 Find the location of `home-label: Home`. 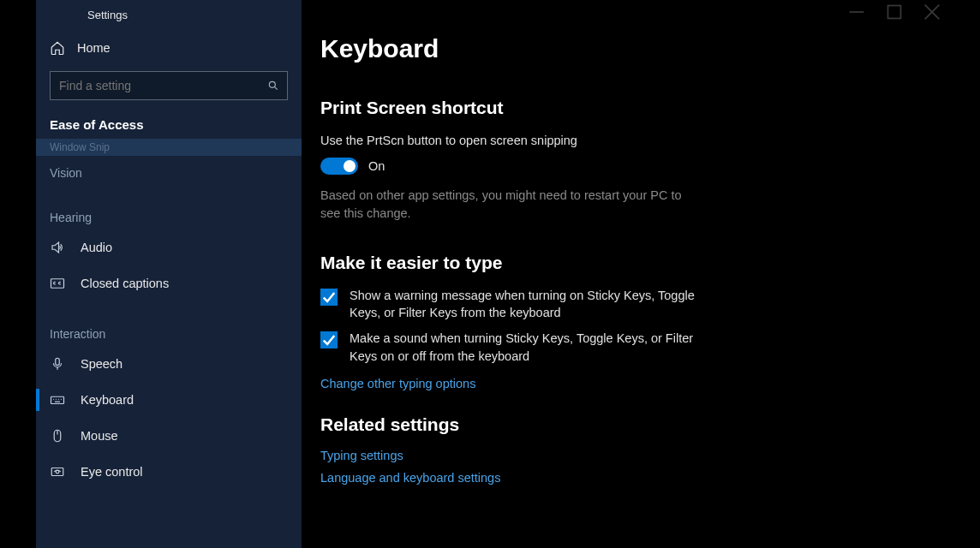

home-label: Home is located at coordinates (94, 48).